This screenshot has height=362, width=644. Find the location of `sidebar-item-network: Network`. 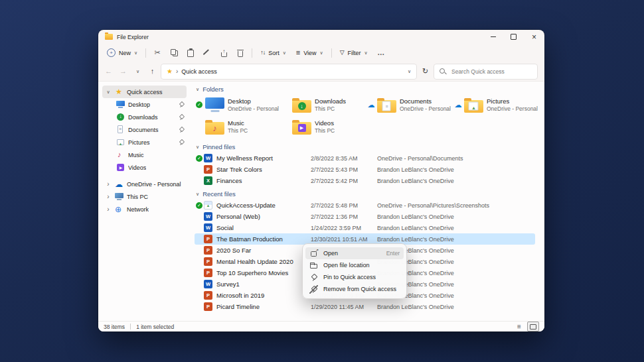

sidebar-item-network: Network is located at coordinates (145, 210).